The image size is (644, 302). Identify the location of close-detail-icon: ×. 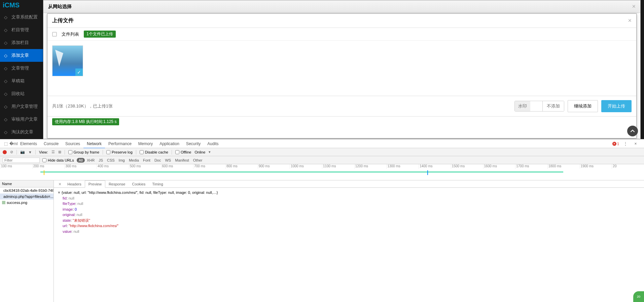
(60, 184).